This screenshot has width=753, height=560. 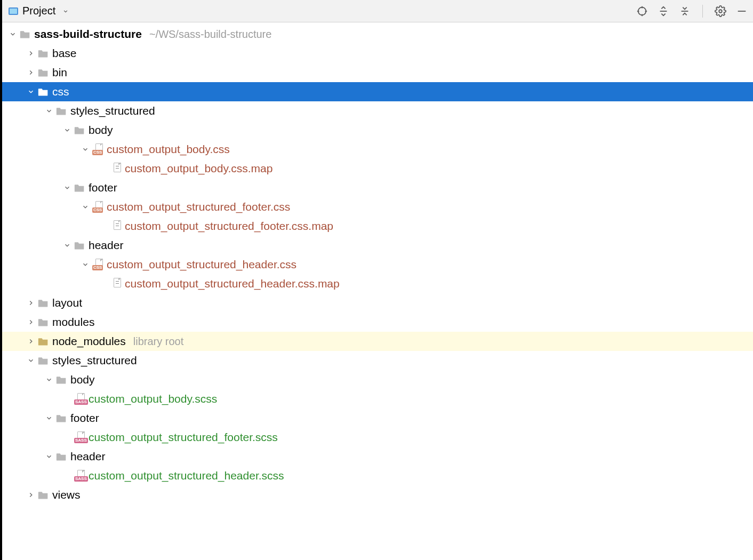 What do you see at coordinates (66, 11) in the screenshot?
I see `view-dropdown-icon` at bounding box center [66, 11].